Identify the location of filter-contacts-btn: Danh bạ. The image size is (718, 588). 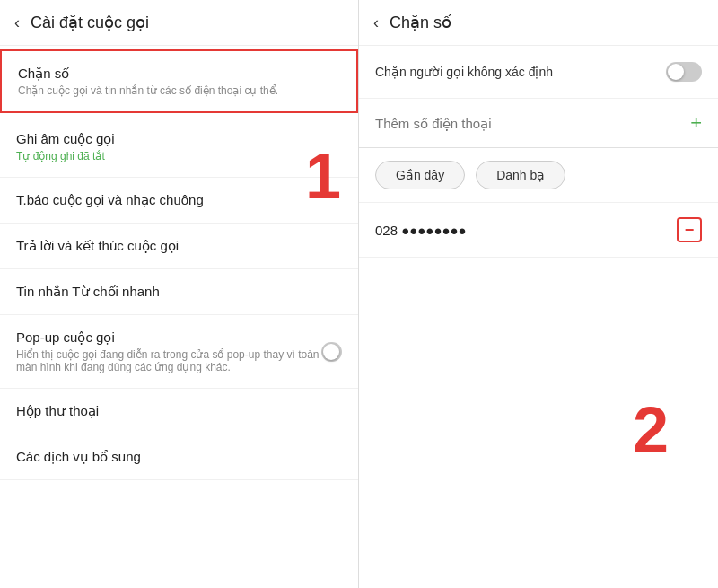
(521, 175).